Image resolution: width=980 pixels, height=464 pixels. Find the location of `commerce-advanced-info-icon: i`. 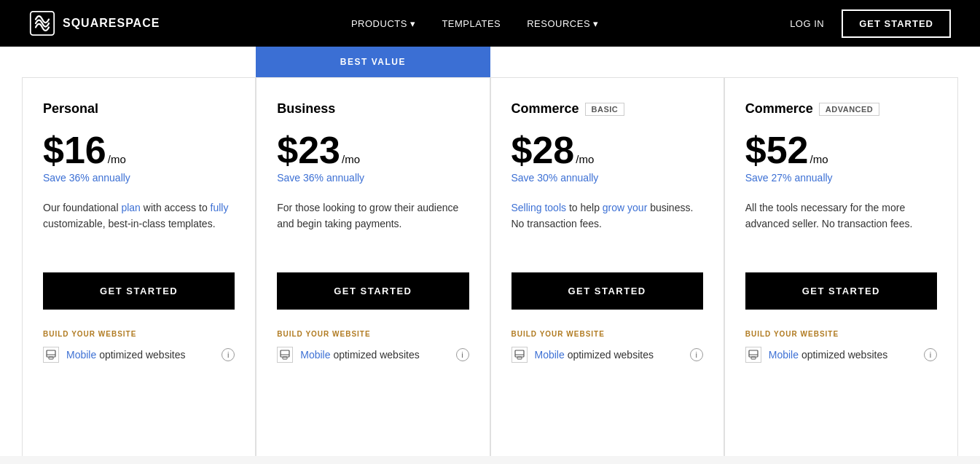

commerce-advanced-info-icon: i is located at coordinates (930, 355).